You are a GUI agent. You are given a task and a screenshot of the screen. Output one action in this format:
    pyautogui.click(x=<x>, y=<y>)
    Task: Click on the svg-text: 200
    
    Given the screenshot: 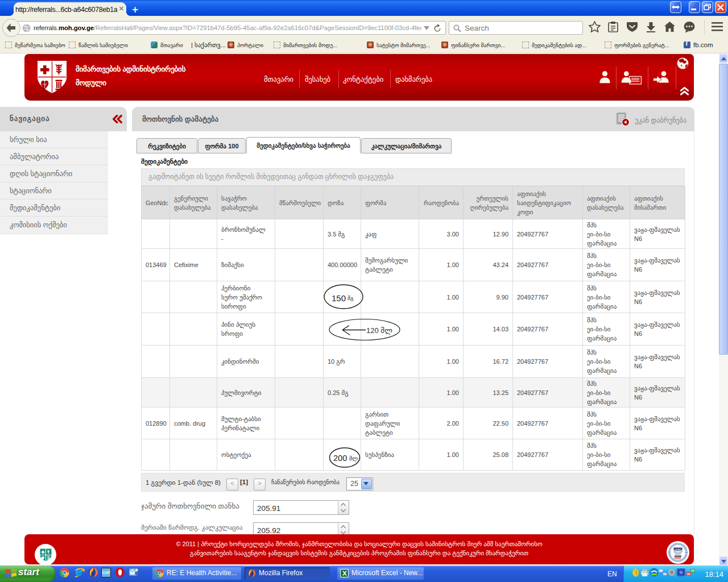 What is the action you would take?
    pyautogui.click(x=340, y=458)
    